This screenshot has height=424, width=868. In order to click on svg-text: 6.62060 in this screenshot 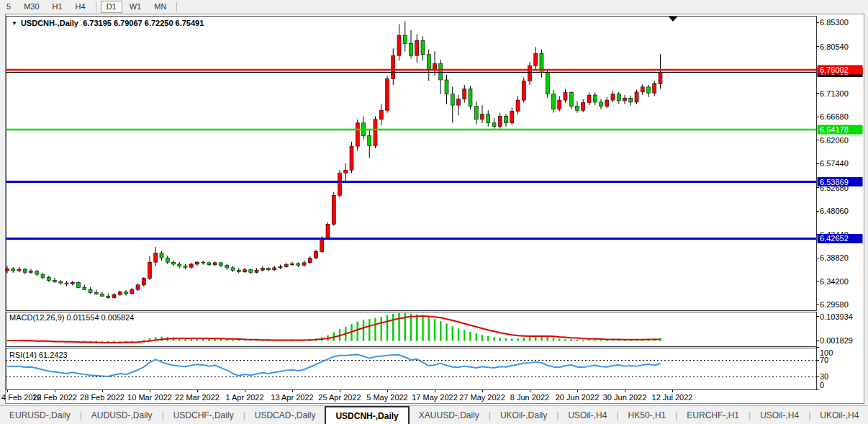, I will do `click(834, 140)`.